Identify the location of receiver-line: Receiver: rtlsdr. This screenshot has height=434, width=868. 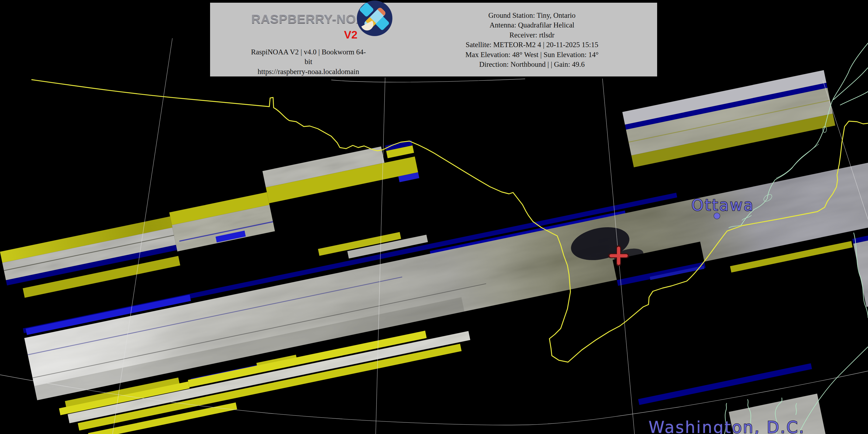
(532, 35).